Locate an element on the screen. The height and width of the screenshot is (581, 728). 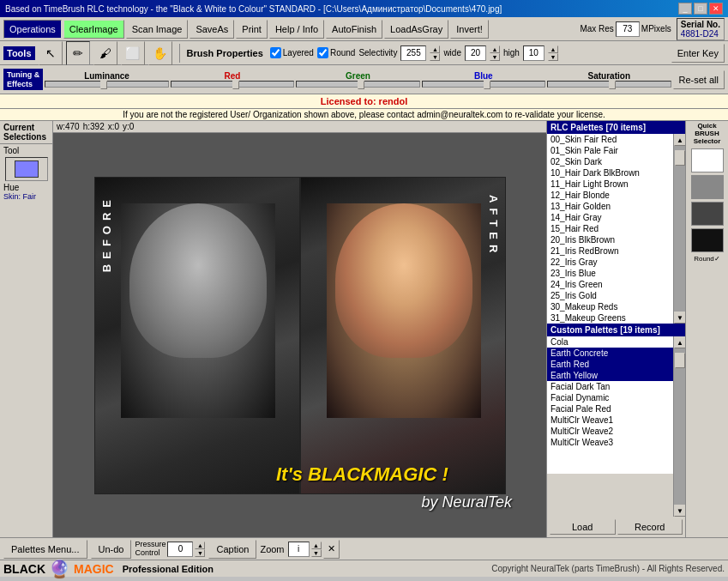
load-palette-button: Load is located at coordinates (583, 527).